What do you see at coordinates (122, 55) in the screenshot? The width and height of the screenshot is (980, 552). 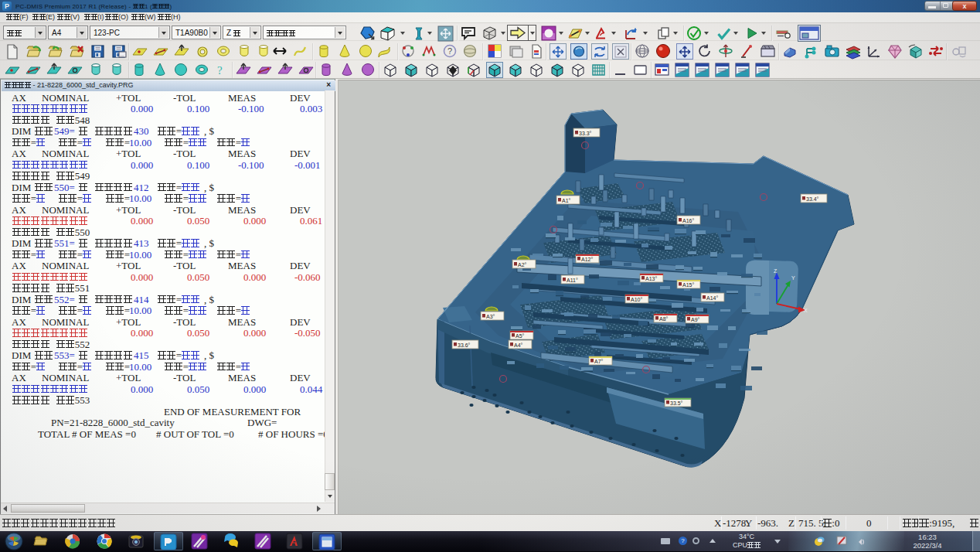 I see `svg-text:...: ...` at bounding box center [122, 55].